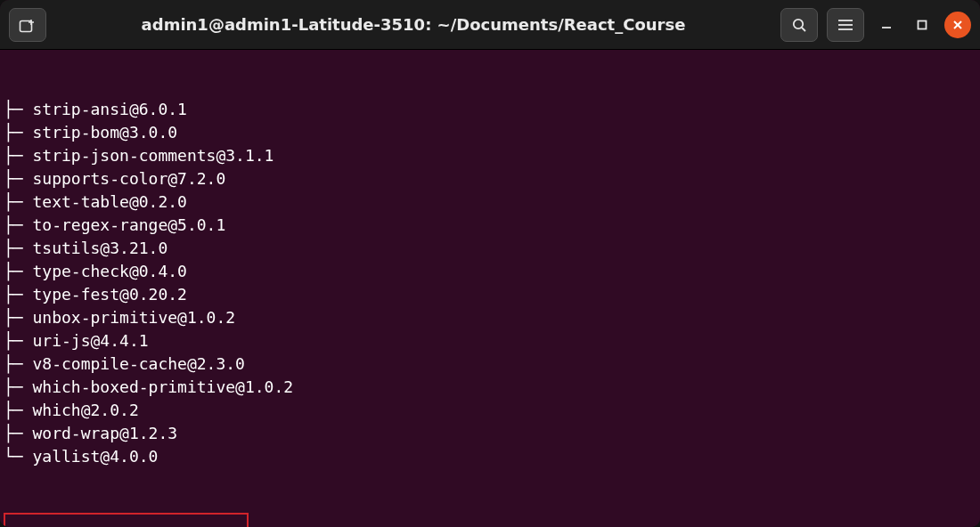  I want to click on new-tab-button, so click(28, 25).